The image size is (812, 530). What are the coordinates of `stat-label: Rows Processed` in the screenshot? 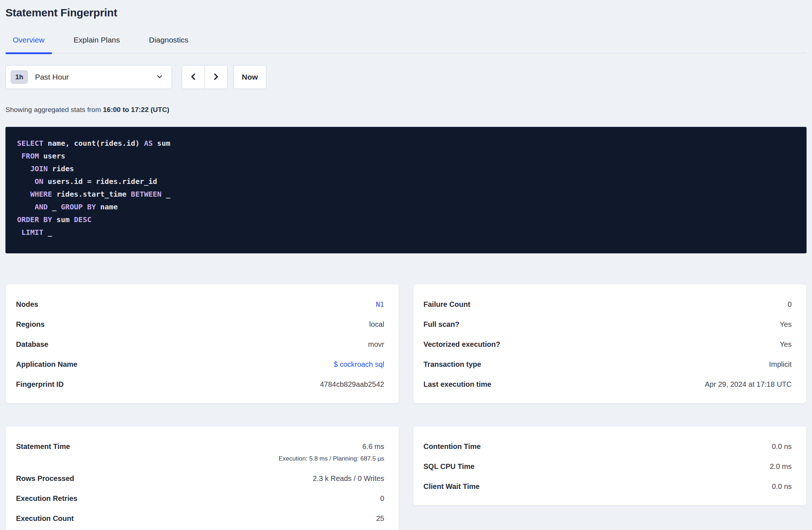 It's located at (45, 478).